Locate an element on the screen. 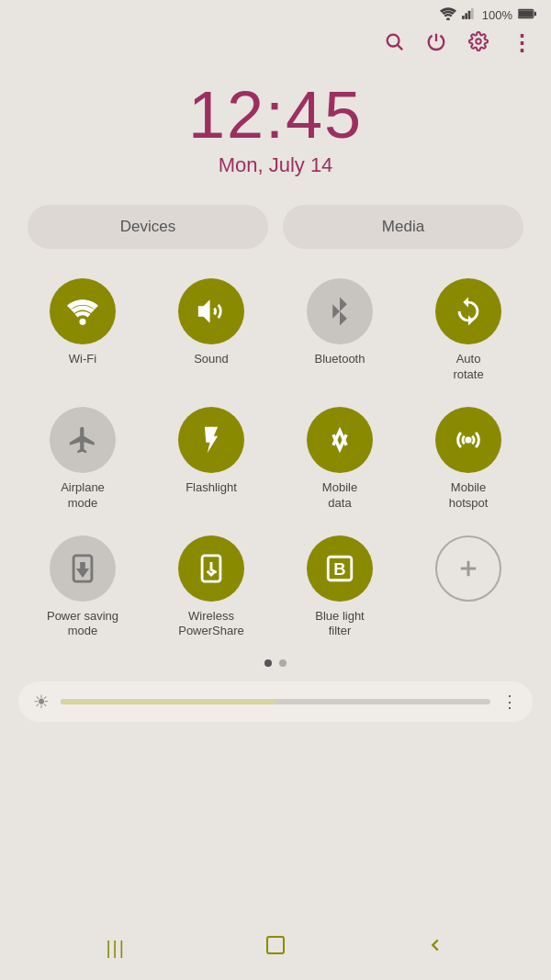 This screenshot has width=551, height=980. bluelightfilter-circle: B is located at coordinates (340, 569).